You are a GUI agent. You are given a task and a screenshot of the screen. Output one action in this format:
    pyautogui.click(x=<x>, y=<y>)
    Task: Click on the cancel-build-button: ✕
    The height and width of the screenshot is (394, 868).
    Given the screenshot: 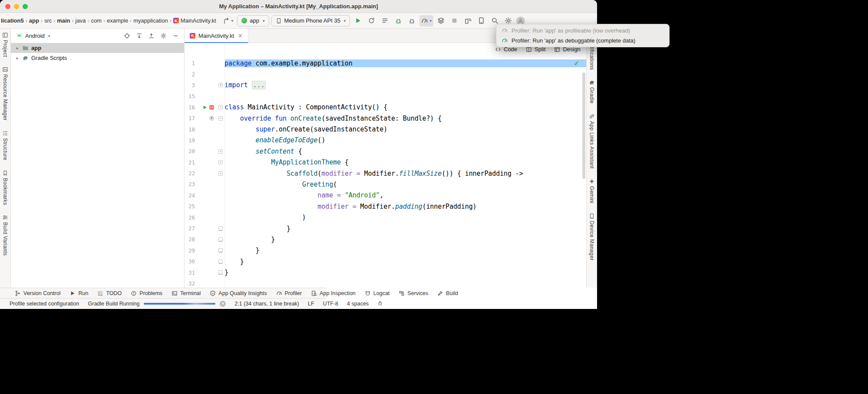 What is the action you would take?
    pyautogui.click(x=223, y=304)
    